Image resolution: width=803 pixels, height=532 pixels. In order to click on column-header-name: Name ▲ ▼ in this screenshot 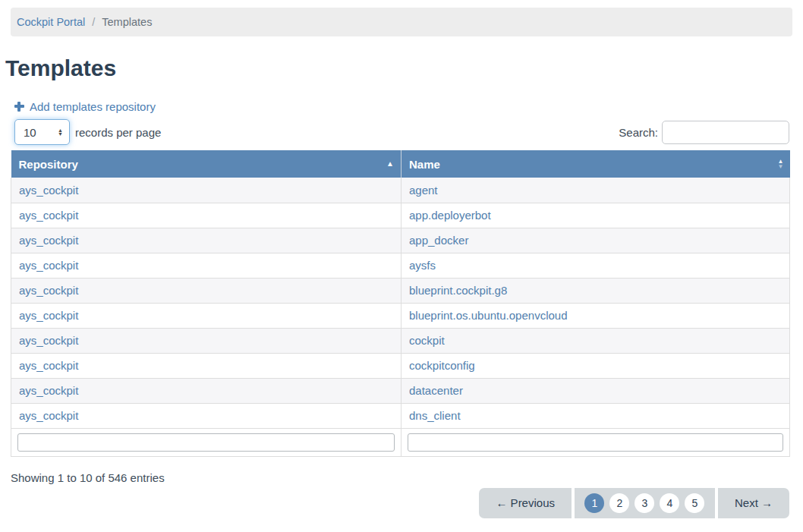, I will do `click(596, 164)`.